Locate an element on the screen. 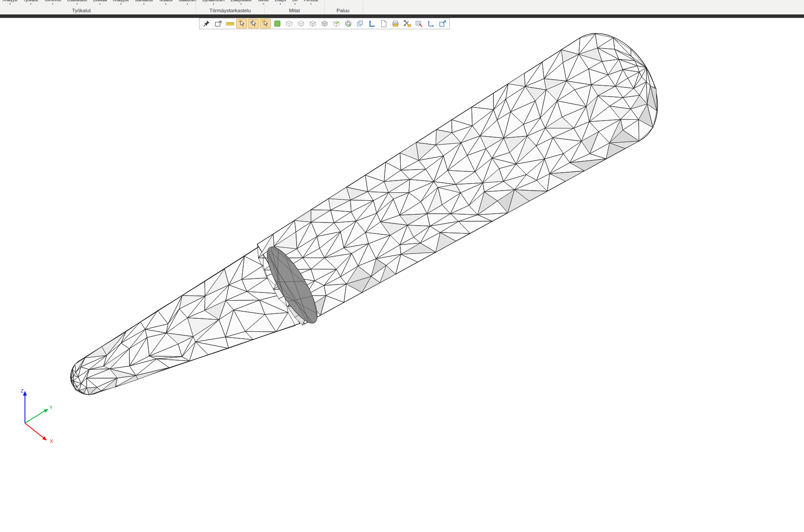  viewport-top-strip is located at coordinates (402, 16).